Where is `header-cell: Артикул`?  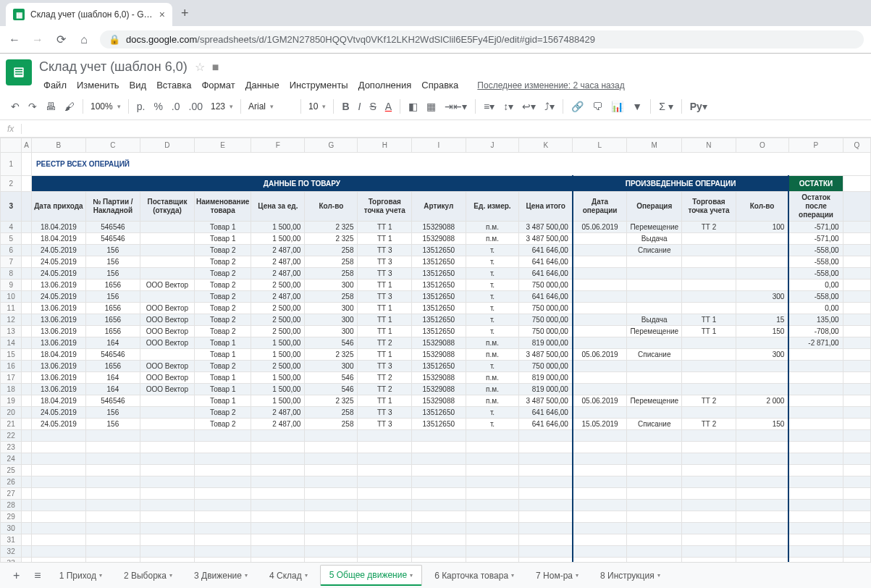 header-cell: Артикул is located at coordinates (439, 207).